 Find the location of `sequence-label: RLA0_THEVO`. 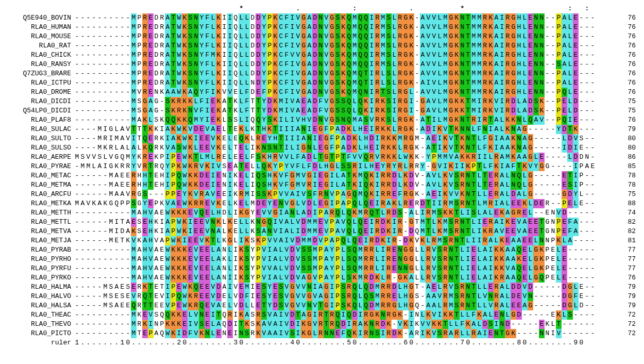

sequence-label: RLA0_THEVO is located at coordinates (39, 324).